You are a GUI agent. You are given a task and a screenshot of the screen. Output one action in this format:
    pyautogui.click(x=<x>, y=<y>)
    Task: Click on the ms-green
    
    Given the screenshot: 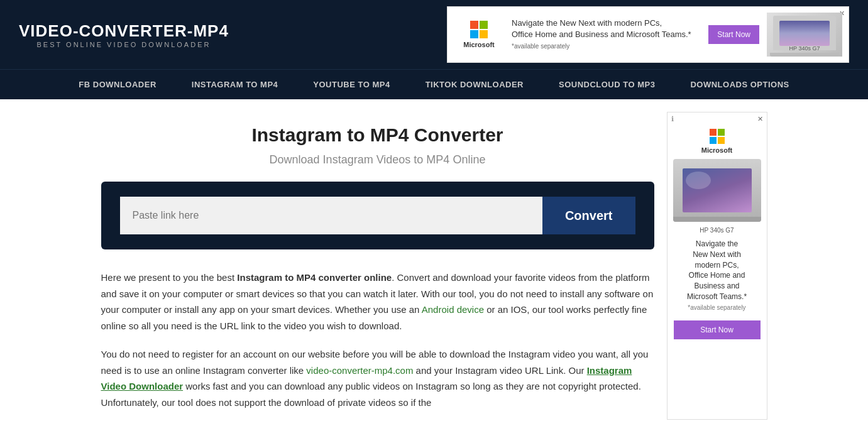 What is the action you would take?
    pyautogui.click(x=484, y=25)
    